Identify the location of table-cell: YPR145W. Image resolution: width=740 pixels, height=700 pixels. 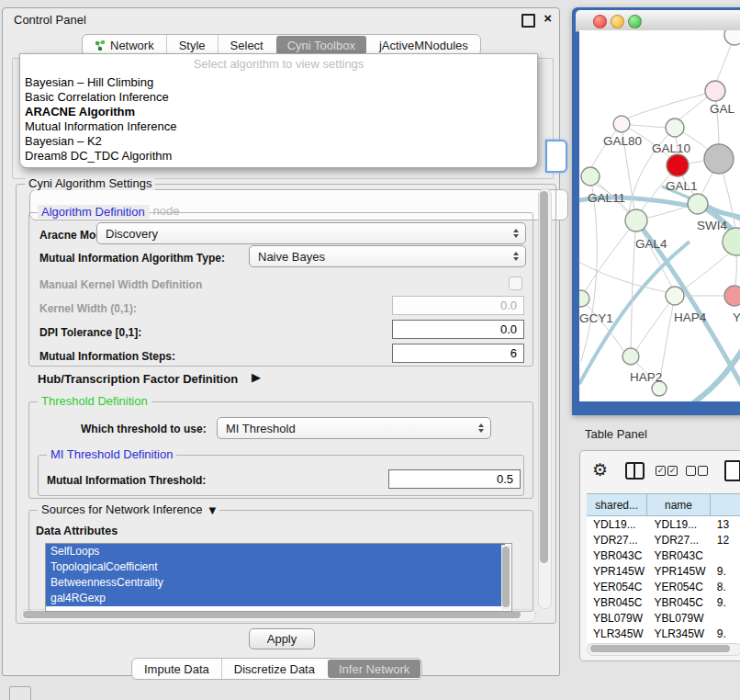
(617, 571).